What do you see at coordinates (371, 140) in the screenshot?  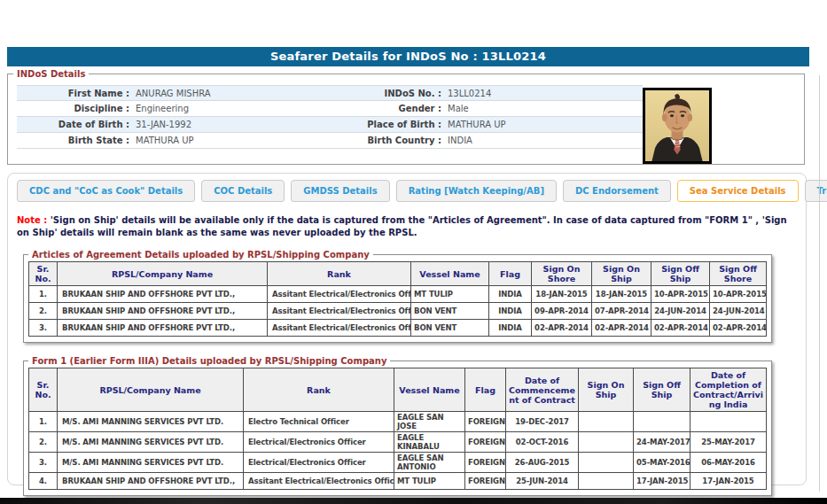 I see `field-label: Birth Country :` at bounding box center [371, 140].